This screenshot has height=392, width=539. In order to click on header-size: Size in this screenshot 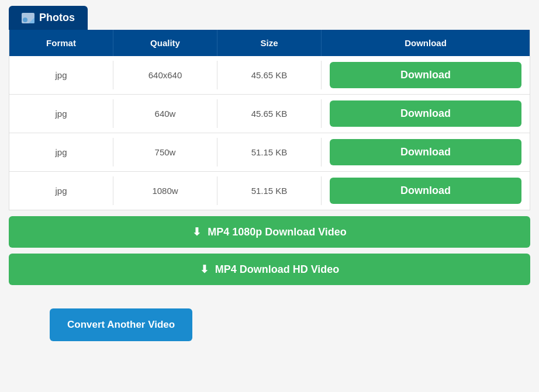, I will do `click(270, 43)`.